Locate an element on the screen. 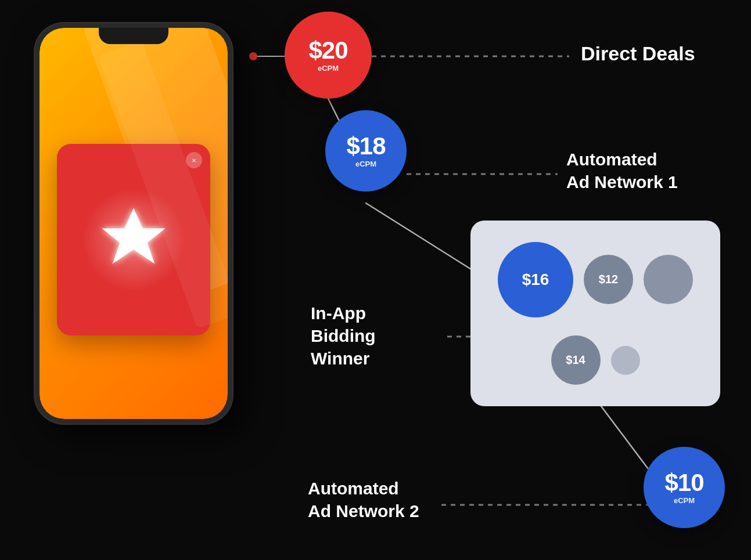 The width and height of the screenshot is (751, 560). bubble-10-label: eCPM is located at coordinates (684, 500).